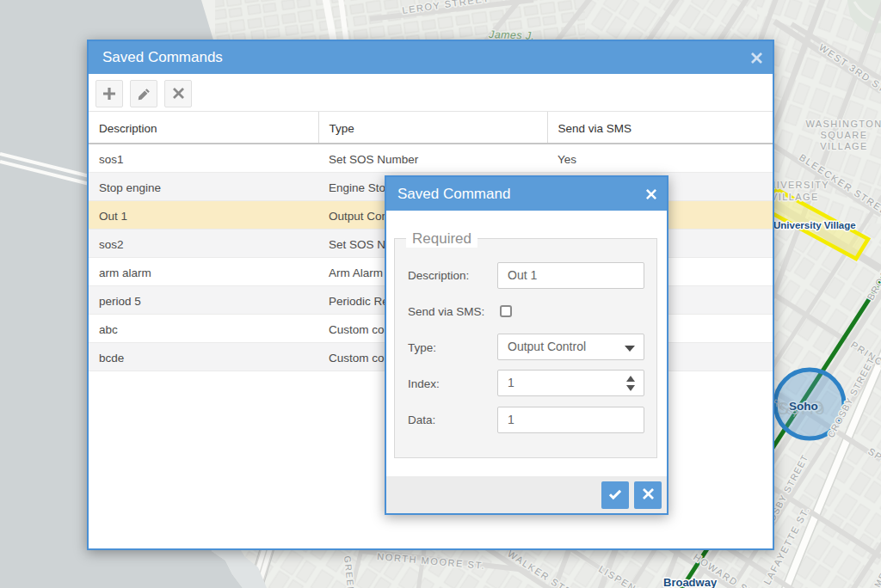 The height and width of the screenshot is (588, 881). What do you see at coordinates (690, 582) in the screenshot?
I see `svg-text: Broadway` at bounding box center [690, 582].